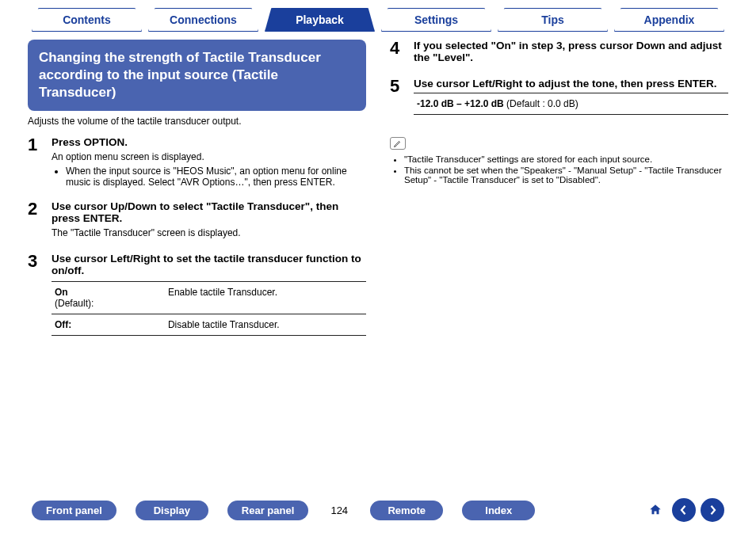 The height and width of the screenshot is (533, 756). I want to click on option-off-desc: Disable tactile Transducer., so click(265, 325).